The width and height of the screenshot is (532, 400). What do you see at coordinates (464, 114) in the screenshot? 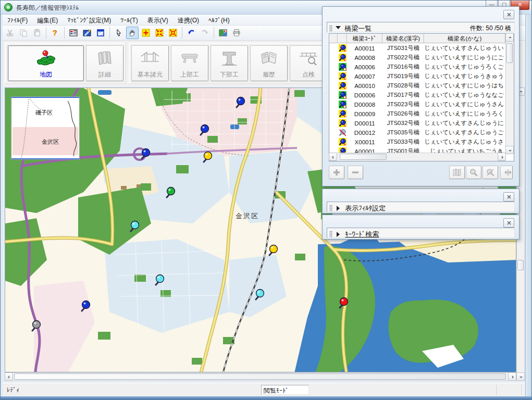
I see `bridge-kana: じぇいていえすにじゅうろくご` at bounding box center [464, 114].